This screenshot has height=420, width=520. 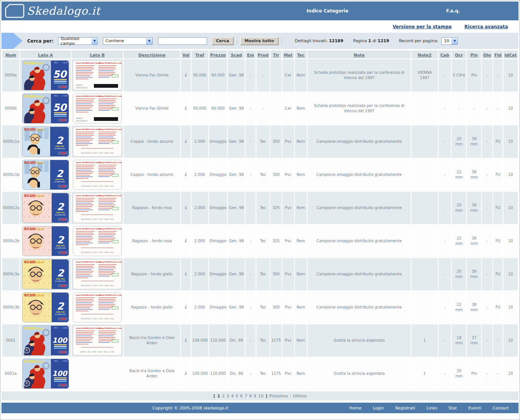 What do you see at coordinates (232, 396) in the screenshot?
I see `page-link-4: 4` at bounding box center [232, 396].